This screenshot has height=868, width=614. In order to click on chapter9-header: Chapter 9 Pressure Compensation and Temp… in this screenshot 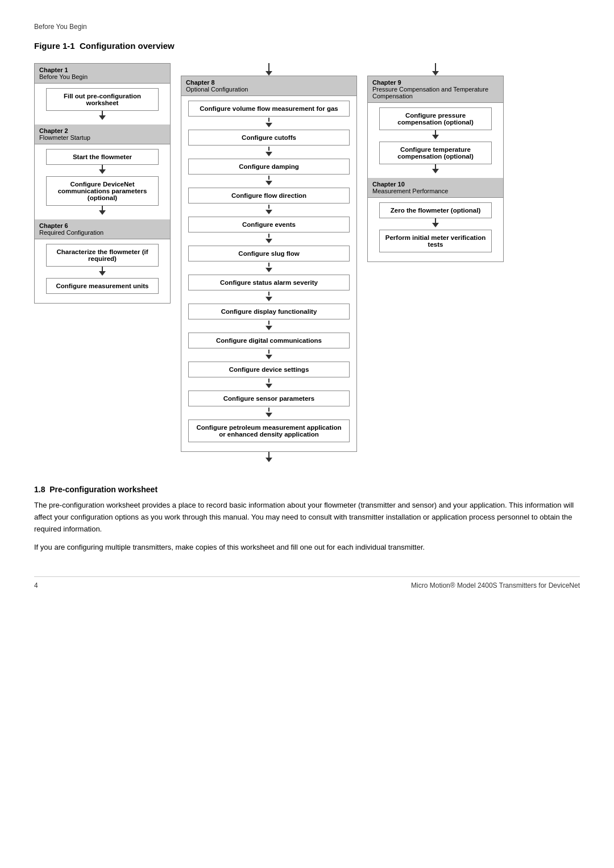, I will do `click(435, 90)`.